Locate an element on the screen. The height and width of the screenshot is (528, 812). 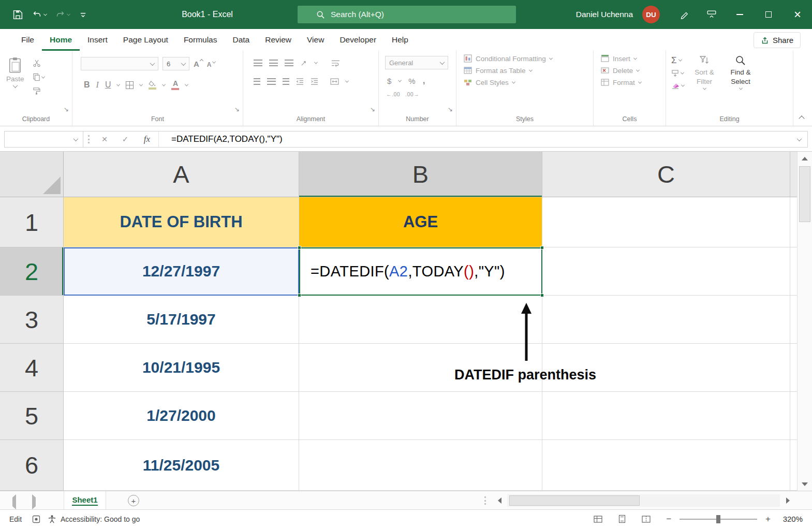
align-middle-button is located at coordinates (273, 63).